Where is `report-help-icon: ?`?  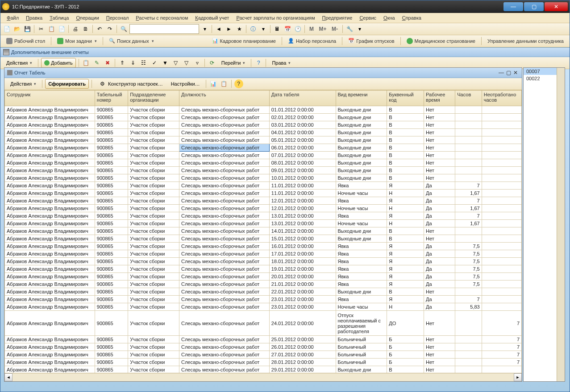 report-help-icon: ? is located at coordinates (239, 84).